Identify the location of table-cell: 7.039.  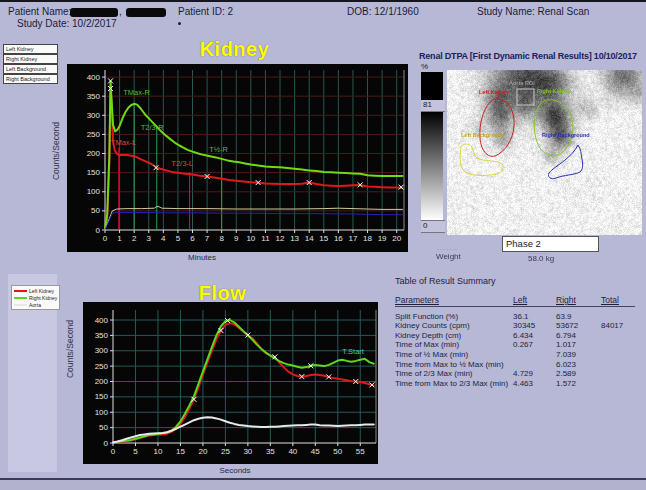
(578, 355).